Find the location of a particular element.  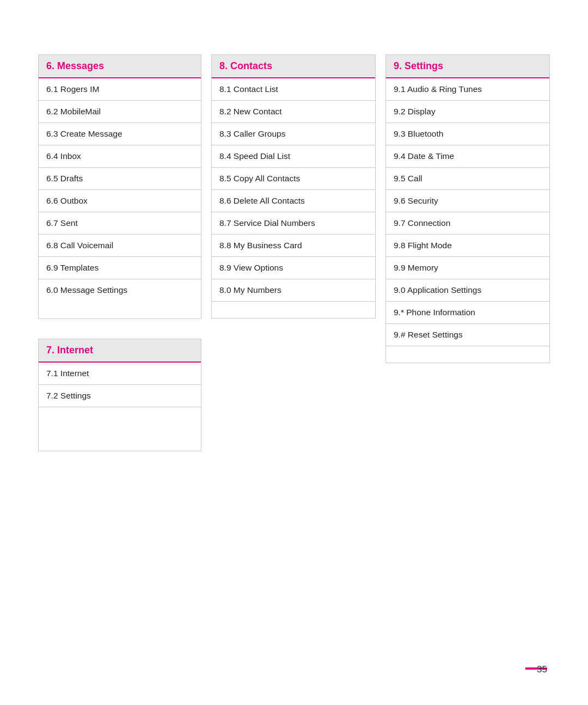

list-item: 9.7 Connection is located at coordinates (468, 223).